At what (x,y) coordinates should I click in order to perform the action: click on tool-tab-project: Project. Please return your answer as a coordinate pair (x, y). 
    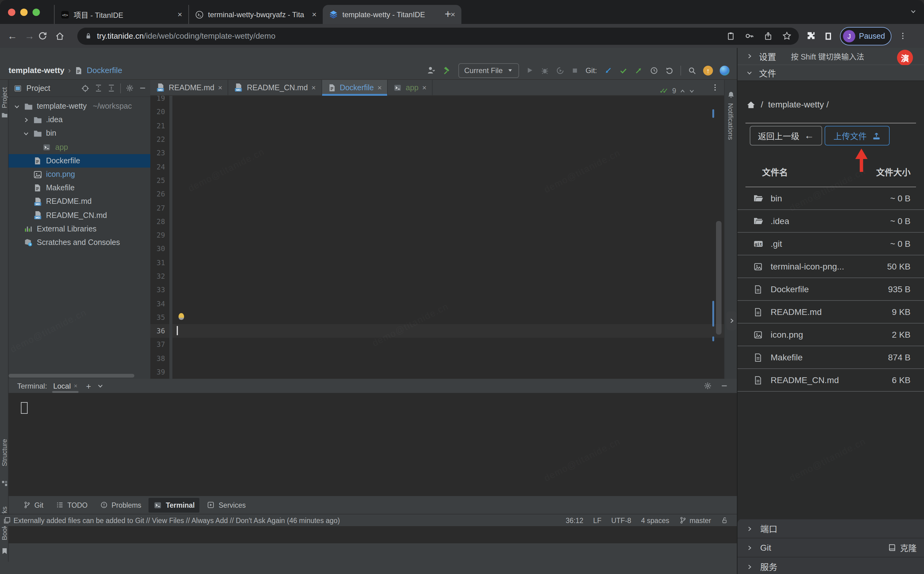
    Looking at the image, I should click on (5, 98).